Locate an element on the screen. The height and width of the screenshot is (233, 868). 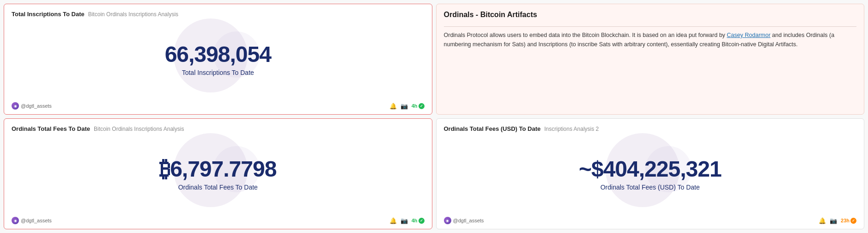
fees-usd-label: Ordinals Total Fees (USD) To Date is located at coordinates (650, 187).